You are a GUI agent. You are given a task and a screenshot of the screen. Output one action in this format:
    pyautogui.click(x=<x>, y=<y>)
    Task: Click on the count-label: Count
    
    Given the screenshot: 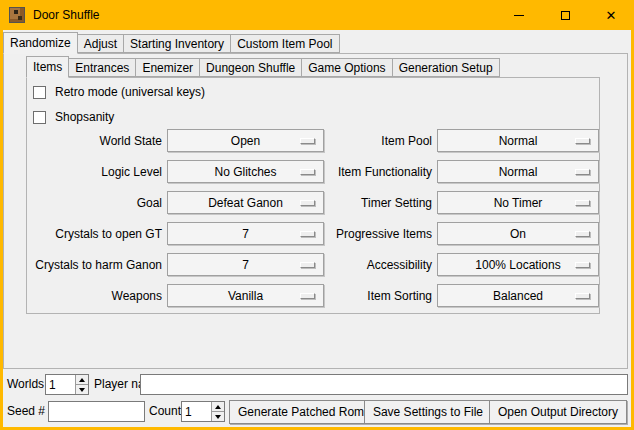 What is the action you would take?
    pyautogui.click(x=165, y=412)
    